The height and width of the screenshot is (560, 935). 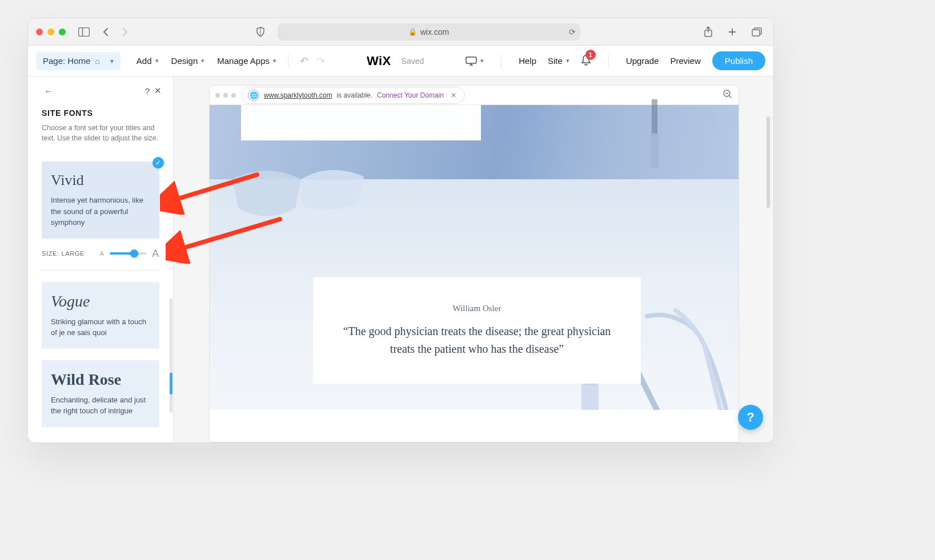 What do you see at coordinates (321, 61) in the screenshot?
I see `redo-button: ↷` at bounding box center [321, 61].